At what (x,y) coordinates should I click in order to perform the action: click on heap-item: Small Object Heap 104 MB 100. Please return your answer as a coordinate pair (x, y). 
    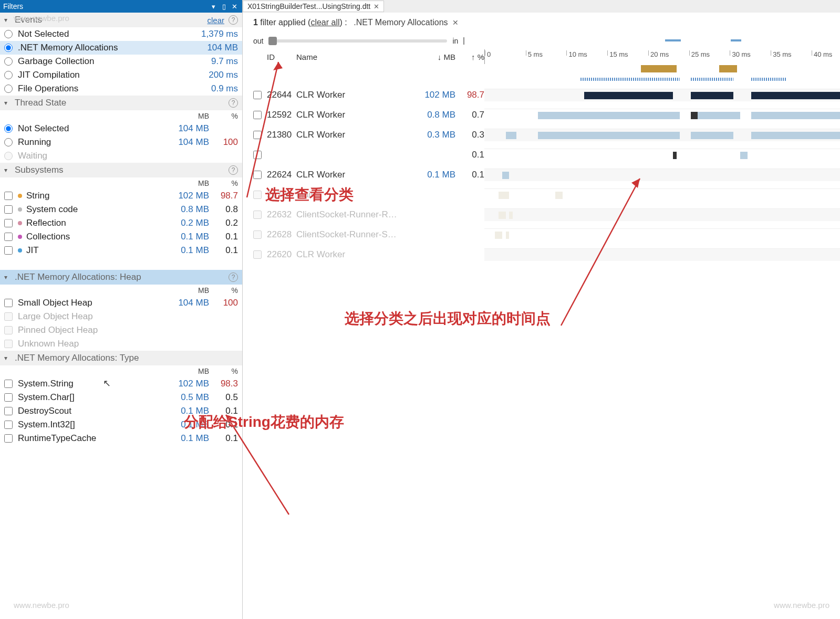
    Looking at the image, I should click on (121, 303).